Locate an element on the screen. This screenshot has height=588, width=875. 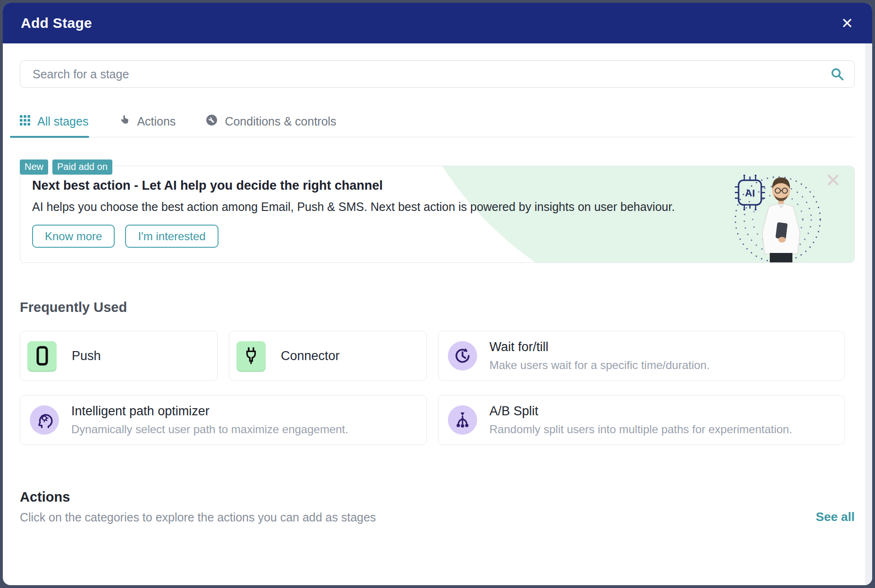
man-with-phone is located at coordinates (781, 220).